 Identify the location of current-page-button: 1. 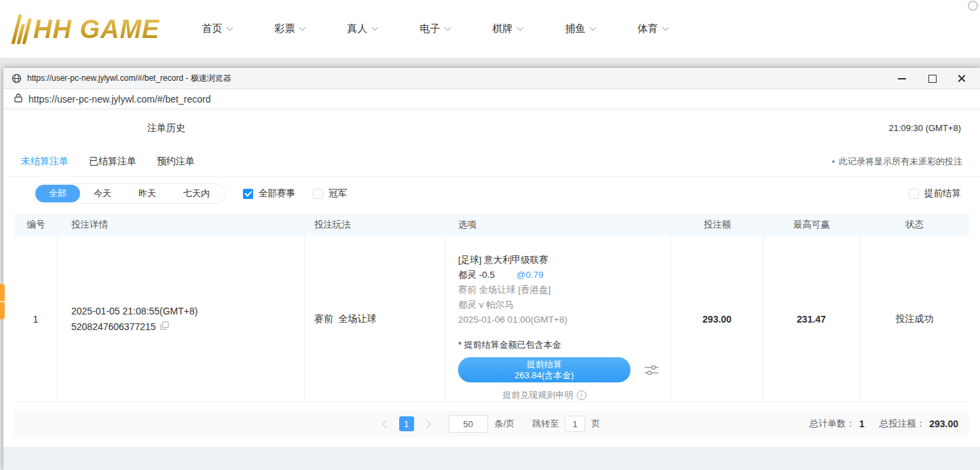
(407, 424).